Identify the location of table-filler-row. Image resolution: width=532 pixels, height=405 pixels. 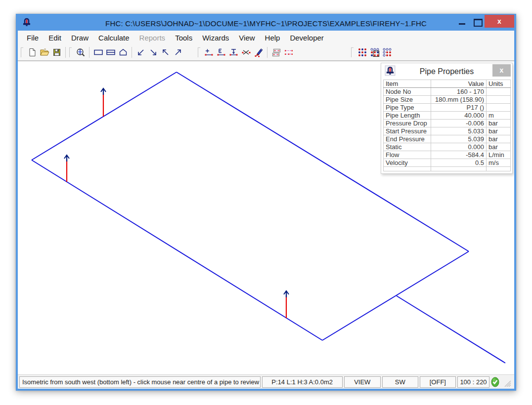
(447, 169).